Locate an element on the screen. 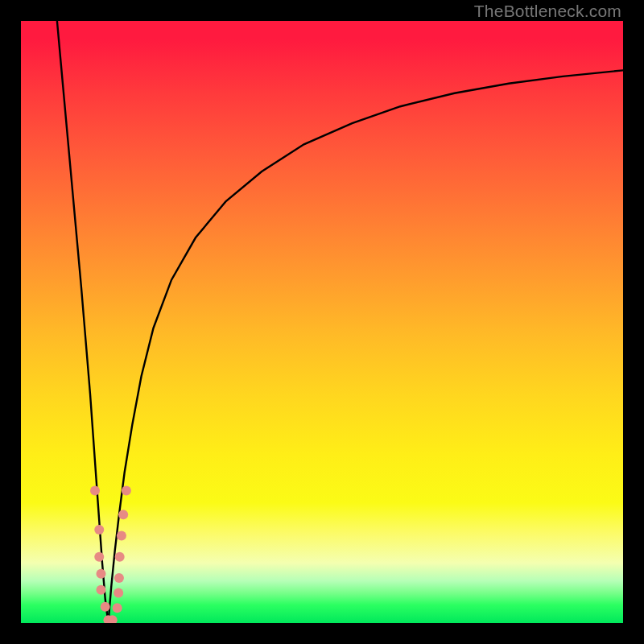  watermark-site-name: TheBottleneck.com is located at coordinates (547, 11).